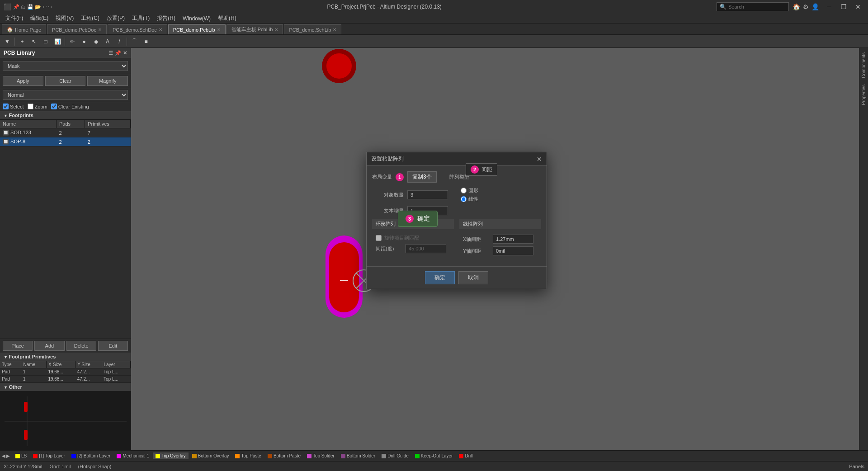 Image resolution: width=868 pixels, height=471 pixels. Describe the element at coordinates (428, 195) in the screenshot. I see `object-count-input` at that location.